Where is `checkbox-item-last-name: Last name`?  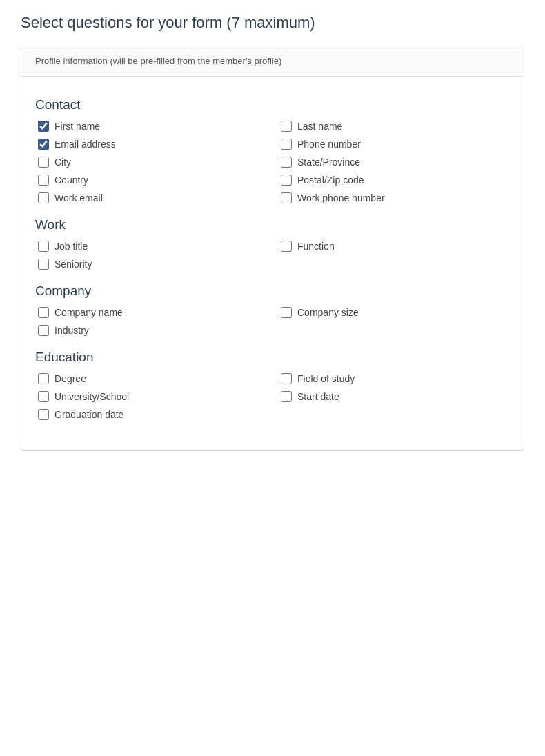 checkbox-item-last-name: Last name is located at coordinates (395, 126).